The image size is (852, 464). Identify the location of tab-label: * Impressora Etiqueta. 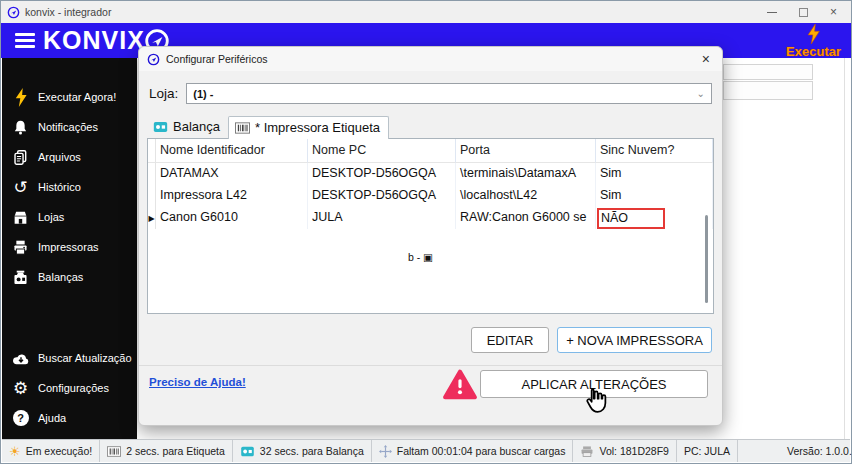
(318, 128).